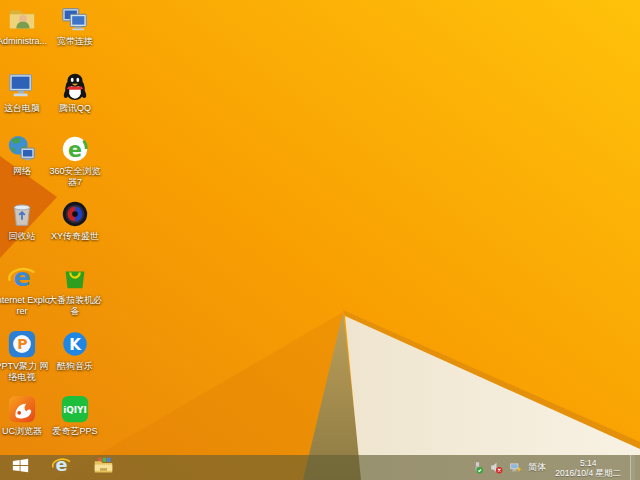 This screenshot has height=480, width=640. I want to click on clock-date: 2016/10/4 星期二, so click(588, 473).